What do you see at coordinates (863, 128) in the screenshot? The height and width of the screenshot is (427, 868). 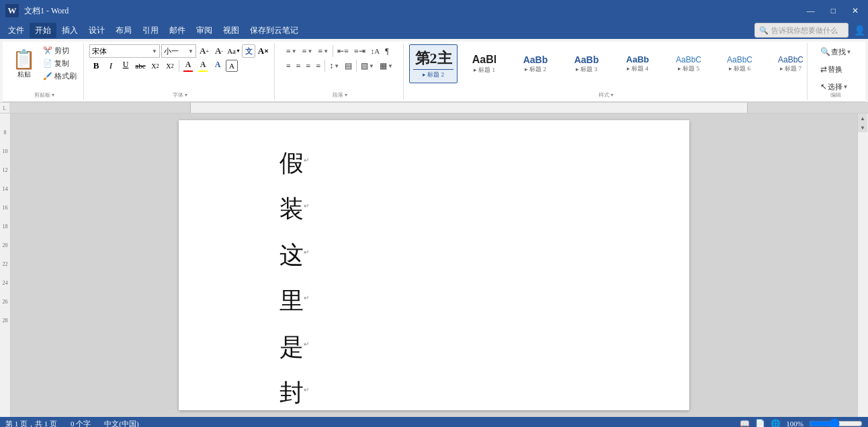 I see `scroll-down-button: ▼` at bounding box center [863, 128].